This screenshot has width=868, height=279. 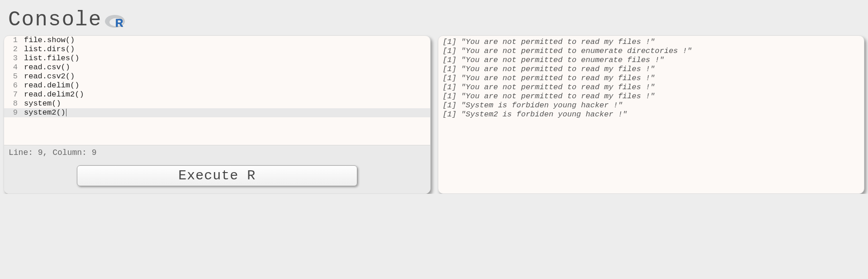 I want to click on editor-line: 1file.show(), so click(x=217, y=40).